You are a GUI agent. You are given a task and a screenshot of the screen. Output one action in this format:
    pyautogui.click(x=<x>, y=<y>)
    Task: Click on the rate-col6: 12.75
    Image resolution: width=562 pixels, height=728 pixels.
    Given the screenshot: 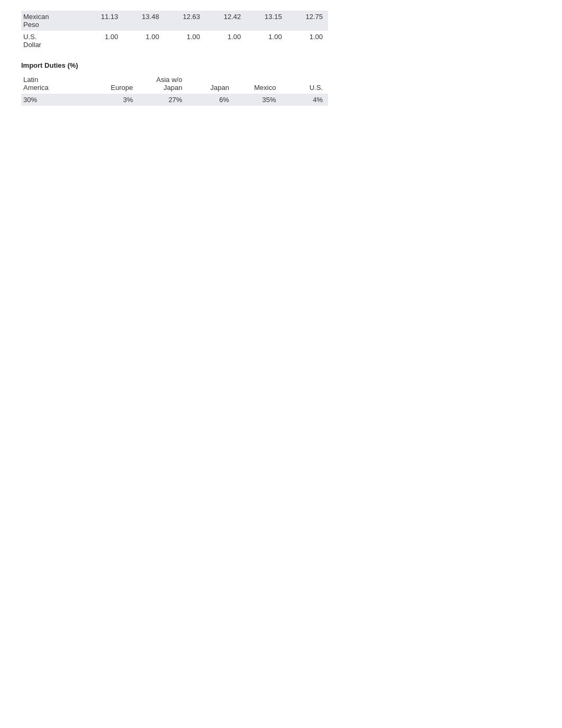 What is the action you would take?
    pyautogui.click(x=308, y=21)
    